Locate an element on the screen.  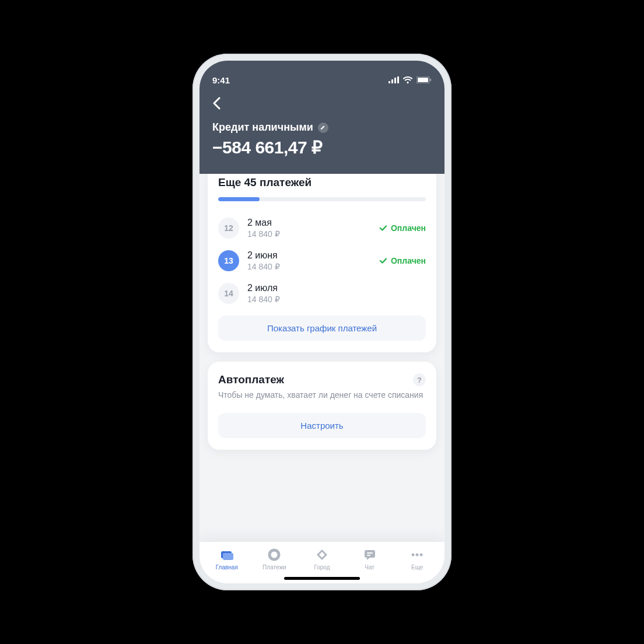
edit-icon is located at coordinates (323, 128).